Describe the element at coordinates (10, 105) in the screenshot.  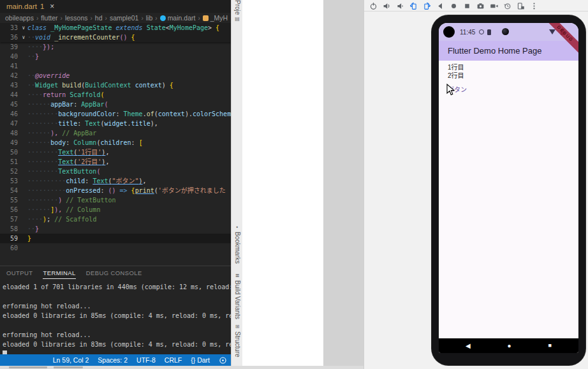
I see `line-number: 45` at that location.